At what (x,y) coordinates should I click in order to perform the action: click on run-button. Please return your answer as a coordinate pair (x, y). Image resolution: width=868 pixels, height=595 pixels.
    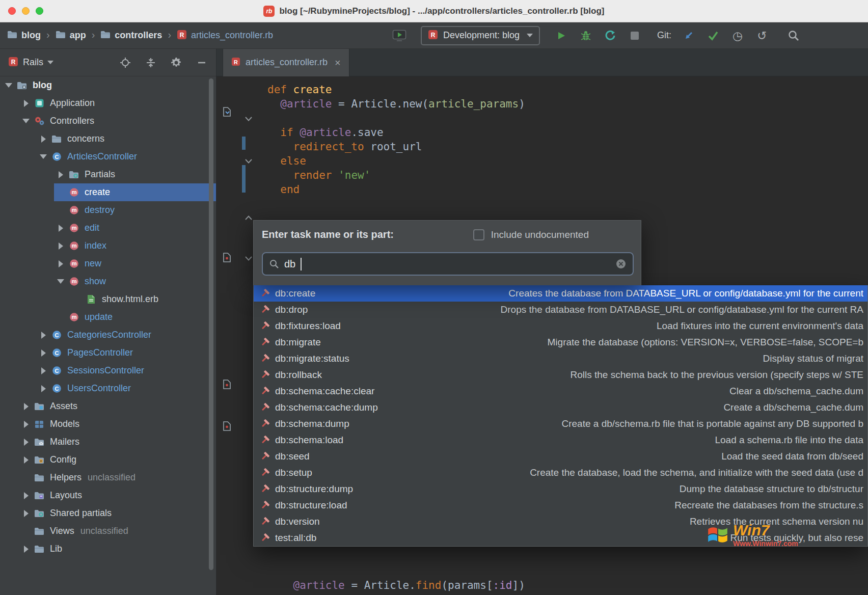
    Looking at the image, I should click on (561, 36).